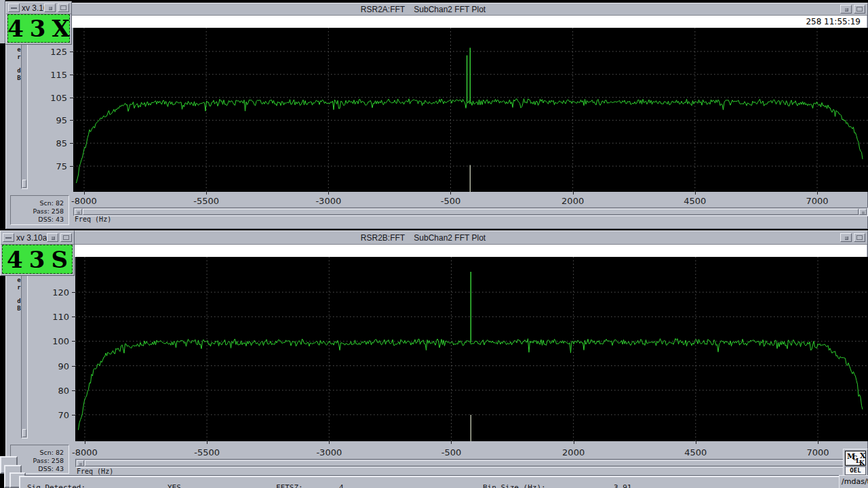 The image size is (868, 488). Describe the element at coordinates (58, 52) in the screenshot. I see `y-tick-label: 125` at that location.